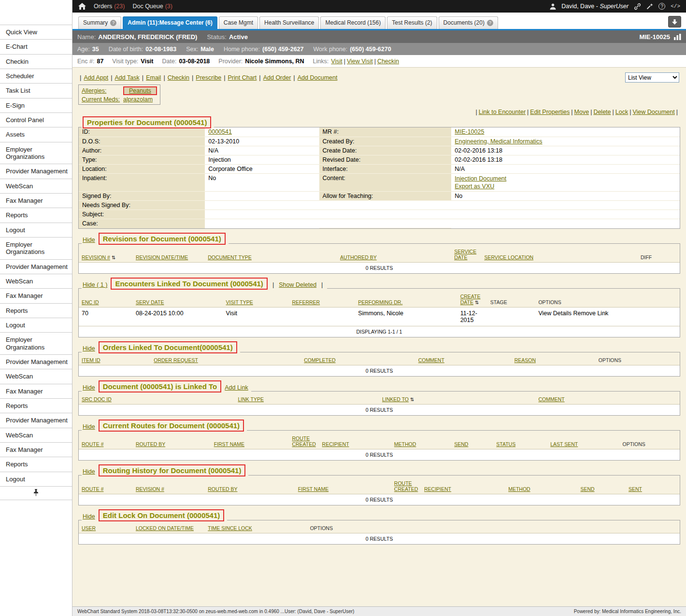  What do you see at coordinates (115, 359) in the screenshot?
I see `column-header-item-id: ITEM ID` at bounding box center [115, 359].